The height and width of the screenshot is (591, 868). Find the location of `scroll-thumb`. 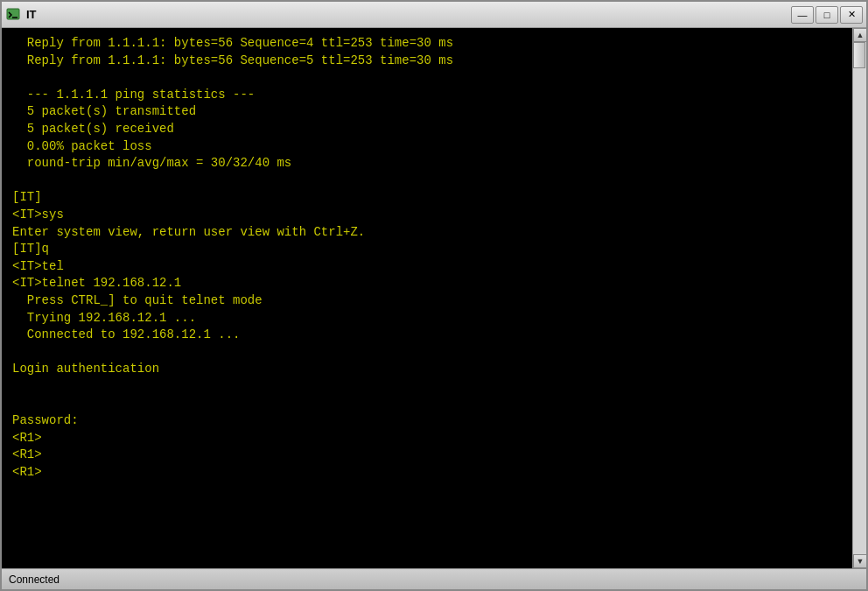

scroll-thumb is located at coordinates (859, 55).